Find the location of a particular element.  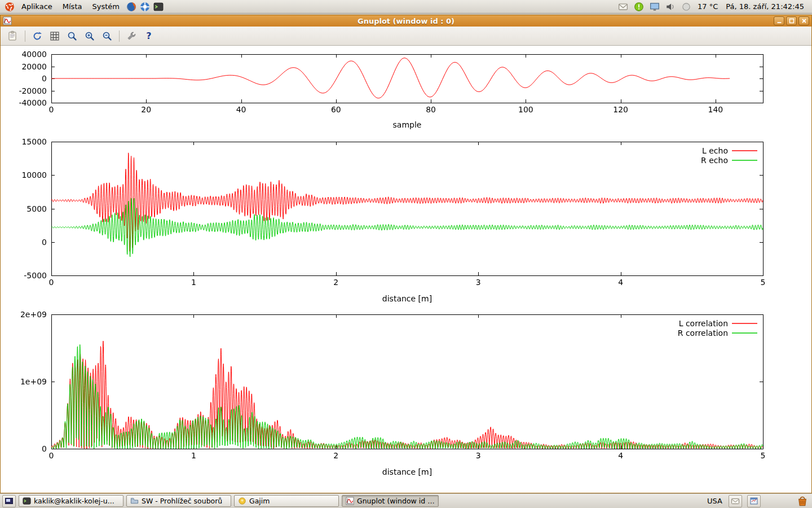

help-button: ? is located at coordinates (149, 36).